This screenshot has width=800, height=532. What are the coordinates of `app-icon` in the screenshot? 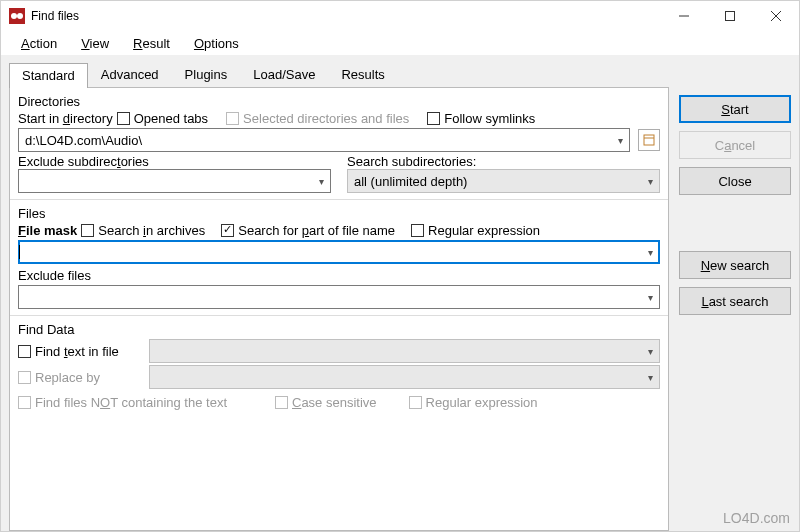 It's located at (17, 16).